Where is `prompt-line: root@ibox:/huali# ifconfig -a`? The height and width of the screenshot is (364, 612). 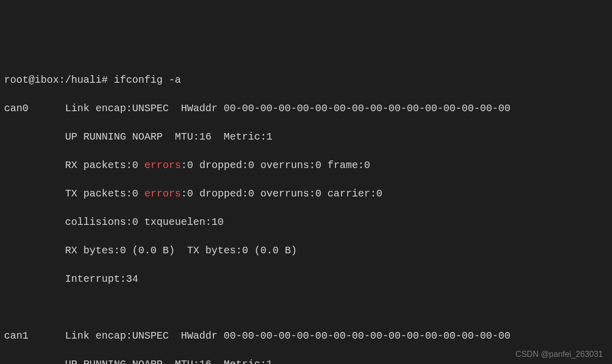 prompt-line: root@ibox:/huali# ifconfig -a is located at coordinates (306, 80).